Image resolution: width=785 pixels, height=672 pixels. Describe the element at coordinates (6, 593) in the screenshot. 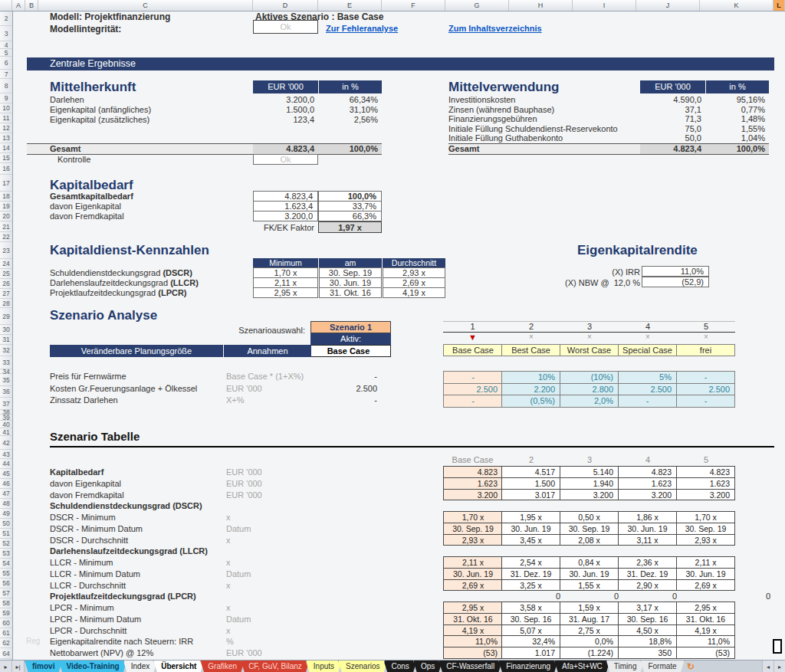

I see `row-header-57: 57` at that location.